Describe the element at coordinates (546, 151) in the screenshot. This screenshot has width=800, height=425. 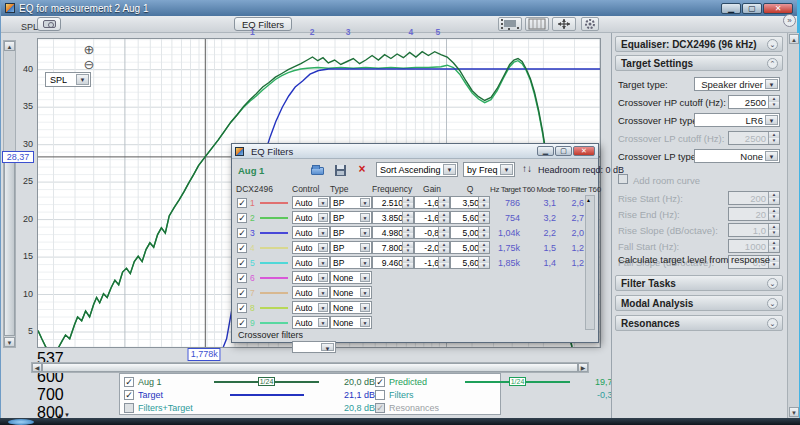
I see `dialog-minimize-button: ▁` at that location.